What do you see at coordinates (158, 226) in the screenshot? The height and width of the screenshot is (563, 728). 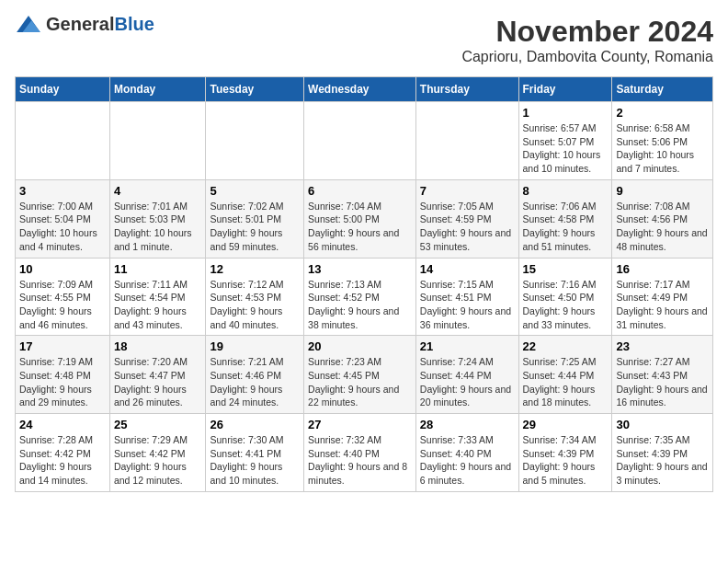 I see `day-info: Sunrise: 7:01 AM Sunset: 5:03 PM Dayligh…` at bounding box center [158, 226].